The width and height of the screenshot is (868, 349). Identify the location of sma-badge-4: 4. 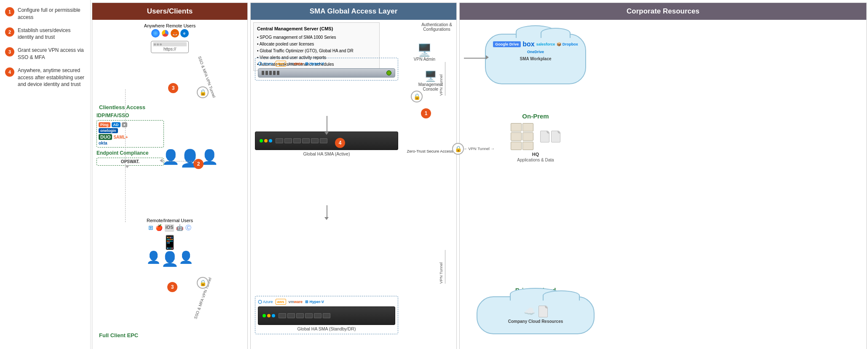
(340, 143).